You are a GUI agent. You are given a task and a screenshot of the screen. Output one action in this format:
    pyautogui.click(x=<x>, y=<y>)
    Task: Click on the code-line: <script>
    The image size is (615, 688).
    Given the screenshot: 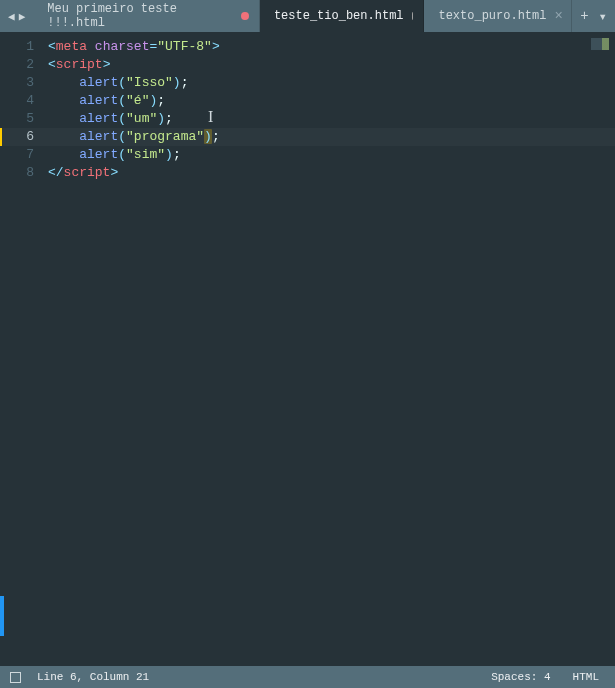 What is the action you would take?
    pyautogui.click(x=332, y=65)
    